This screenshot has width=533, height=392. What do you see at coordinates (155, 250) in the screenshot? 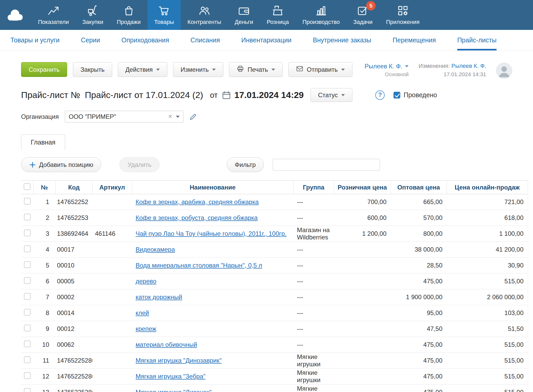
I see `product-link: Видеокамера` at bounding box center [155, 250].